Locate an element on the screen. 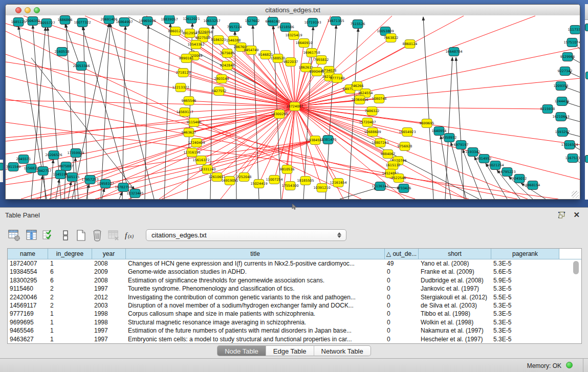  column-header-in-degree: in_degree is located at coordinates (70, 254).